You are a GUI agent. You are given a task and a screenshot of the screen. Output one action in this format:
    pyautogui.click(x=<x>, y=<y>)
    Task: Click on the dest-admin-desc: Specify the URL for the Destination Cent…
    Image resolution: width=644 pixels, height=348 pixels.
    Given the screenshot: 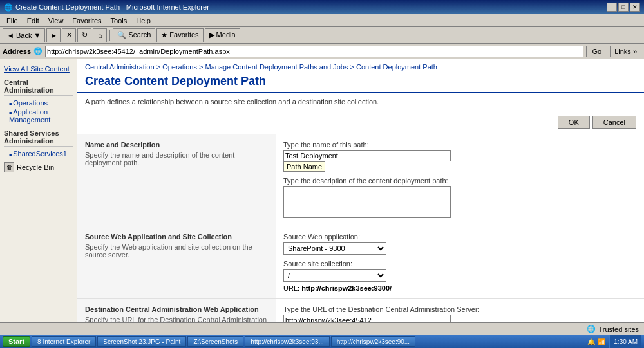 What is the action you would take?
    pyautogui.click(x=176, y=319)
    